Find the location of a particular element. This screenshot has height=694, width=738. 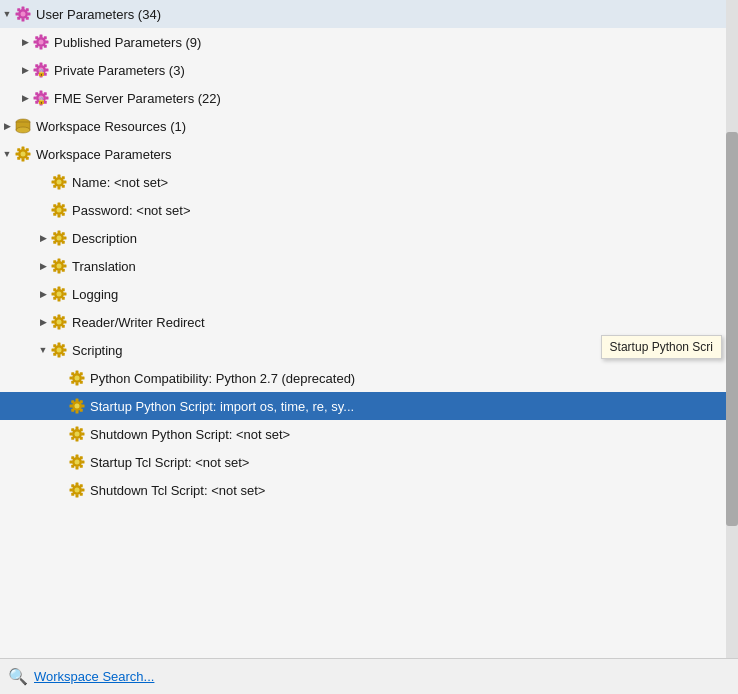

label-private-params: Private Parameters (3) is located at coordinates (392, 70).